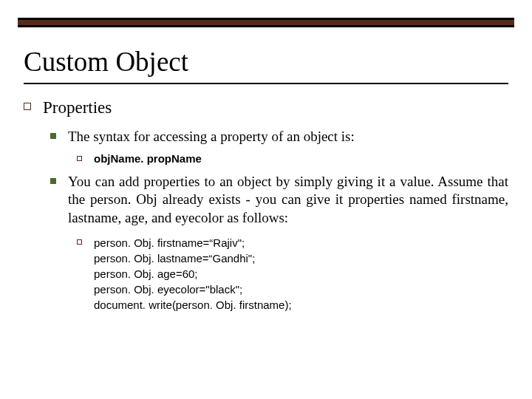 The image size is (532, 399). I want to click on bullet-level1: Properties, so click(266, 108).